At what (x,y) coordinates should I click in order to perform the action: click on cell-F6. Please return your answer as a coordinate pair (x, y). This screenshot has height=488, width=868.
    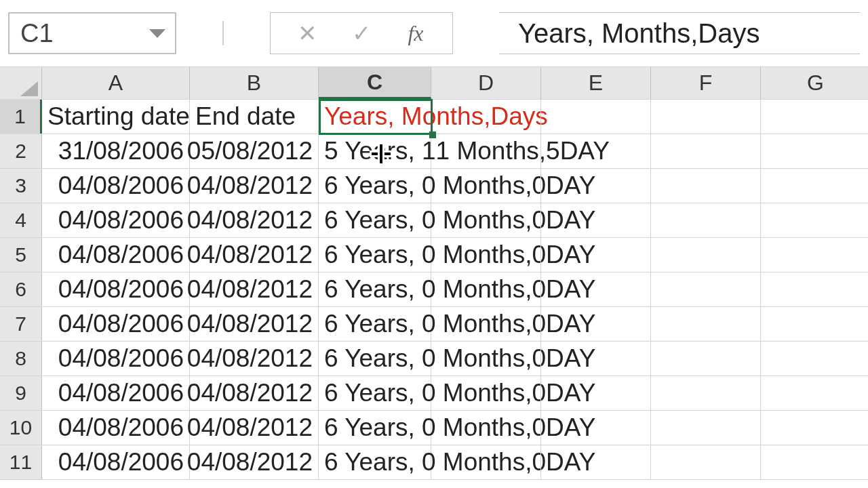
    Looking at the image, I should click on (706, 289).